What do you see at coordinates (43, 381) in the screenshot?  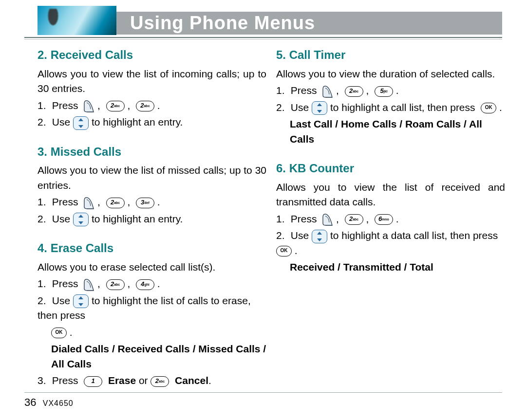 I see `step-number: 3.` at bounding box center [43, 381].